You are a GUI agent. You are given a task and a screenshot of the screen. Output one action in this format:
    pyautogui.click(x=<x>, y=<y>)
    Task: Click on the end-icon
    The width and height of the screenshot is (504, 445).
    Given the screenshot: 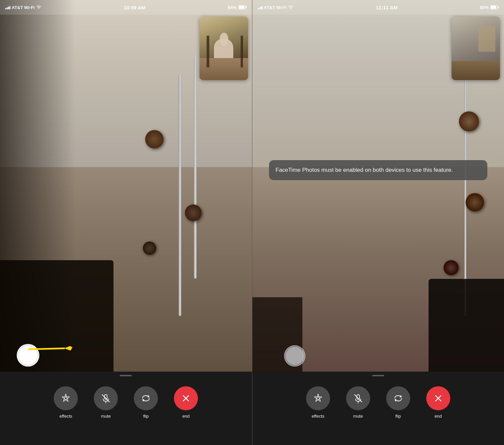 What is the action you would take?
    pyautogui.click(x=186, y=398)
    